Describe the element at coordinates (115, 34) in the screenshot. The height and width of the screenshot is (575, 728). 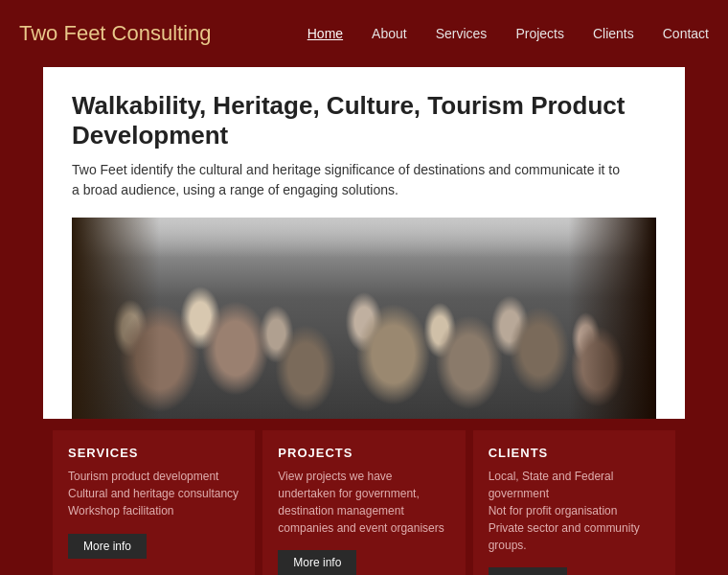
I see `site-logo: Two Feet Consulting` at that location.